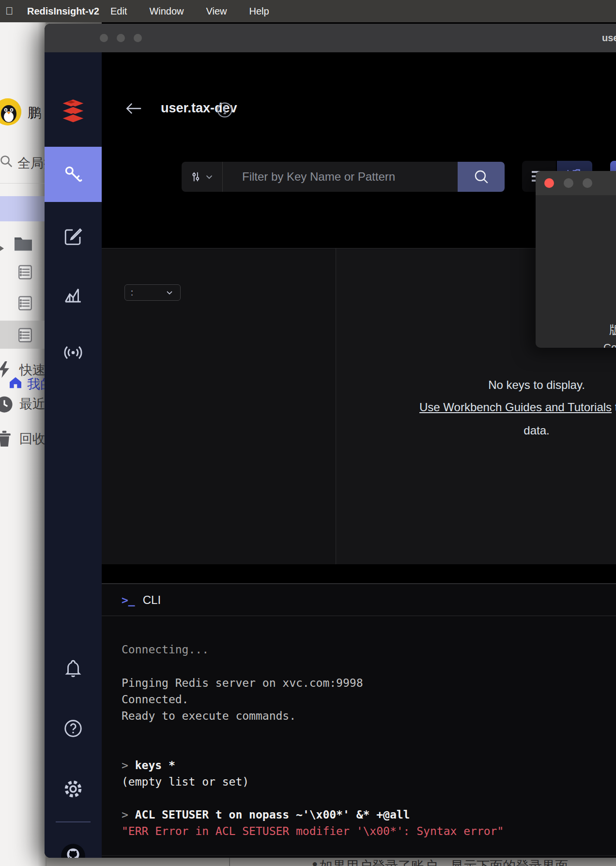 The height and width of the screenshot is (866, 616). I want to click on question-circle-icon, so click(73, 728).